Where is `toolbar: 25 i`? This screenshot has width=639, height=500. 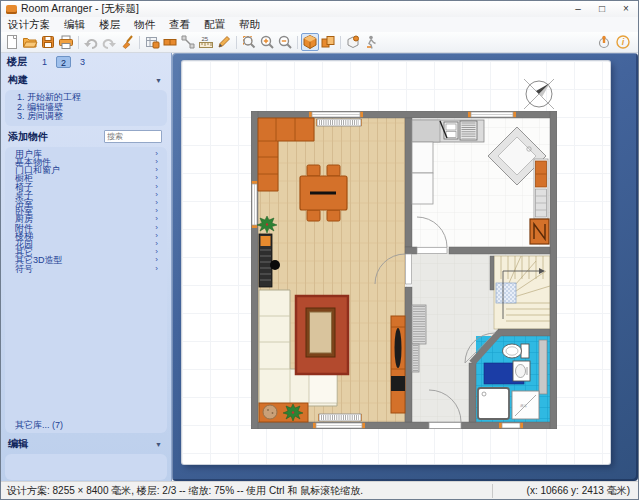
toolbar: 25 i is located at coordinates (320, 42).